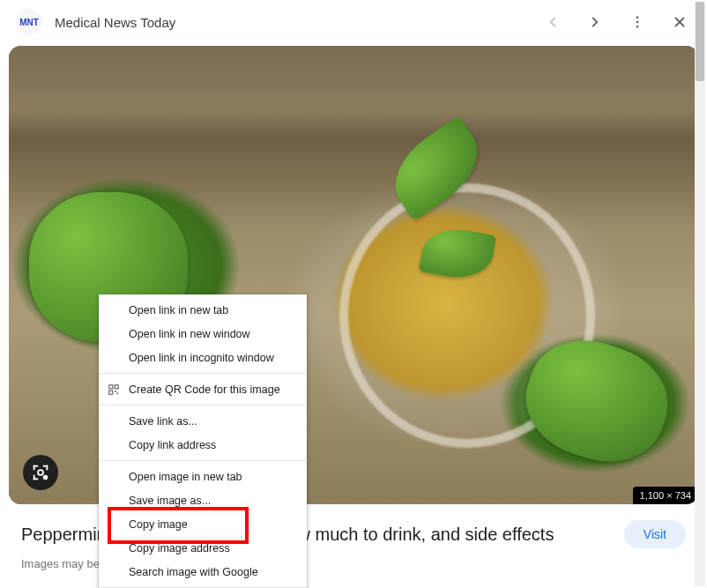 The width and height of the screenshot is (707, 588). What do you see at coordinates (595, 22) in the screenshot?
I see `next-image-button` at bounding box center [595, 22].